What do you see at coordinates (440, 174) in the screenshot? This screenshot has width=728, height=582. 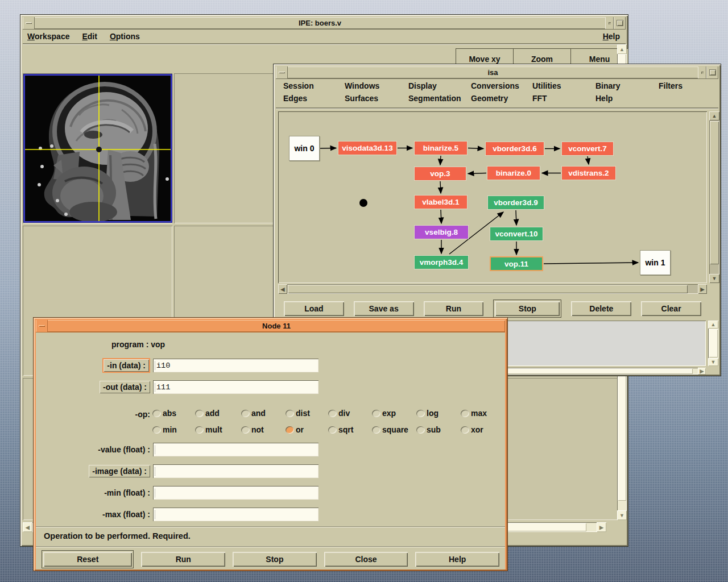 I see `graph-node-vop3: vop.3` at bounding box center [440, 174].